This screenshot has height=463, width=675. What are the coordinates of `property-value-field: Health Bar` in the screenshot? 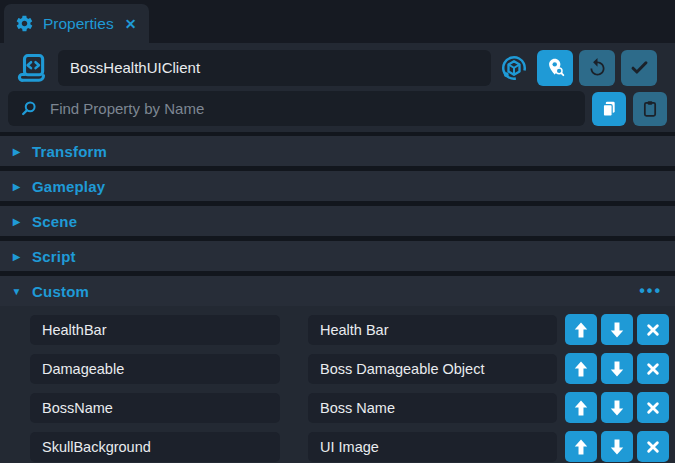 It's located at (432, 330).